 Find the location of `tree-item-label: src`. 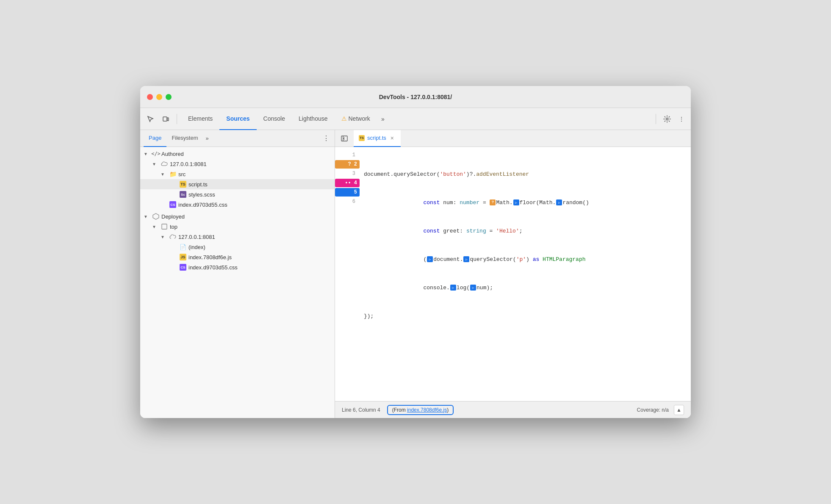

tree-item-label: src is located at coordinates (182, 174).